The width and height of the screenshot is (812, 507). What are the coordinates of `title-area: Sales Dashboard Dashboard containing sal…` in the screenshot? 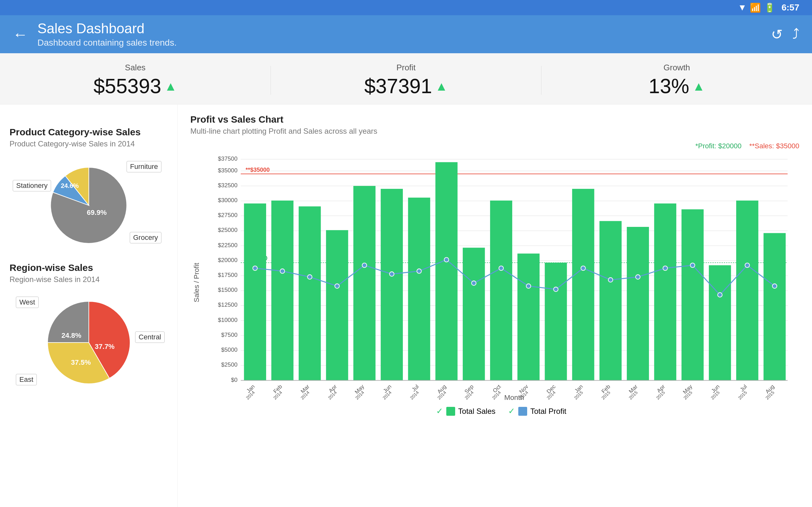 It's located at (404, 34).